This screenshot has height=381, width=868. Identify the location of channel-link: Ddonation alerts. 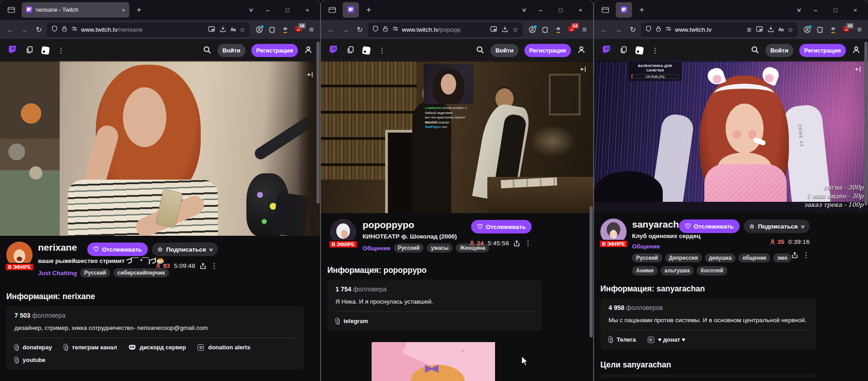
(224, 348).